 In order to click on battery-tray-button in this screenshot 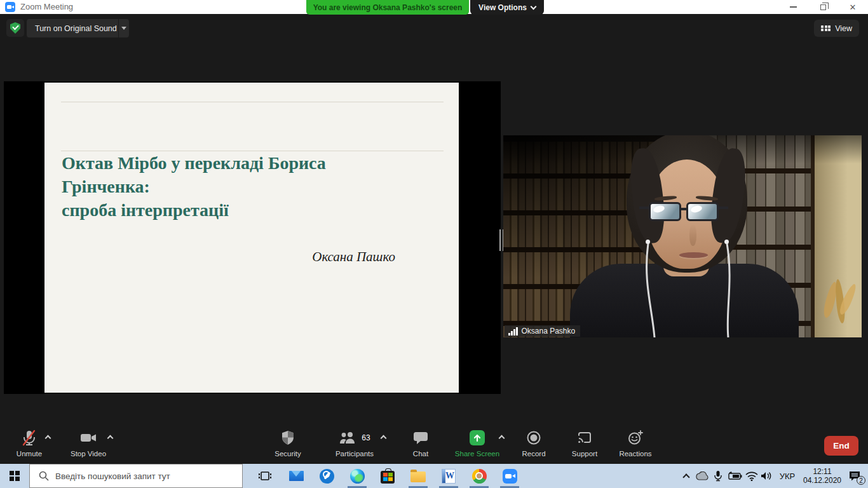, I will do `click(735, 476)`.